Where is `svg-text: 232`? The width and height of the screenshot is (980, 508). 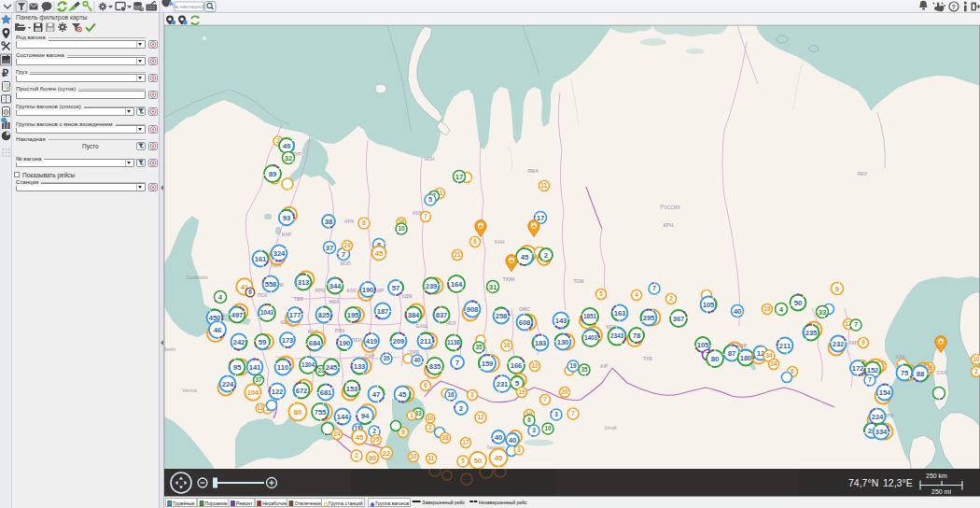 svg-text: 232 is located at coordinates (838, 344).